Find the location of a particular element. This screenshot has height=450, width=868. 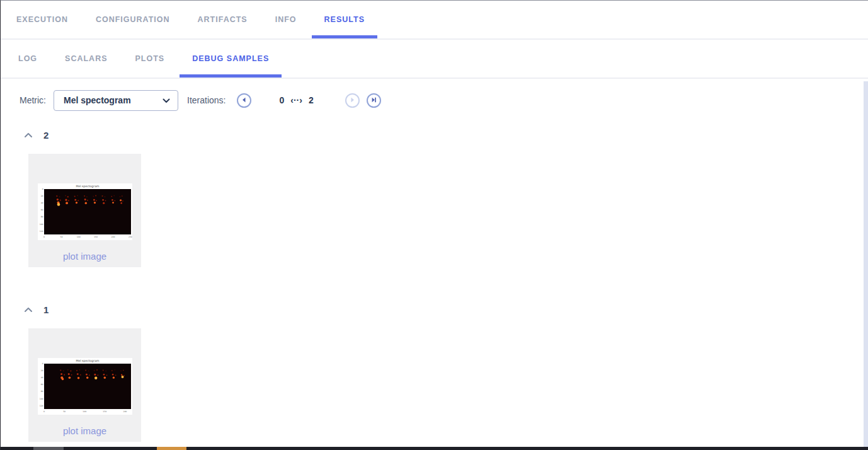

metric-label: Metric: is located at coordinates (33, 100).